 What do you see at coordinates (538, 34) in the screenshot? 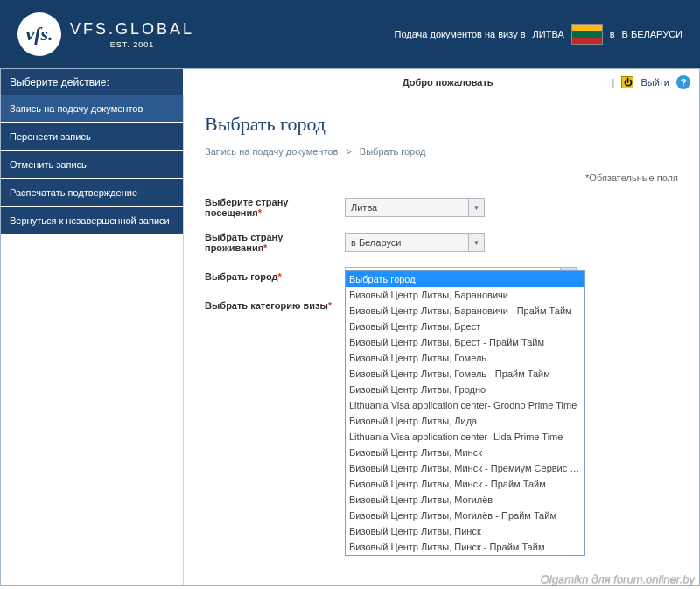
I see `header-right: Подача документов на визу в ЛИТВА в В БЕ…` at bounding box center [538, 34].